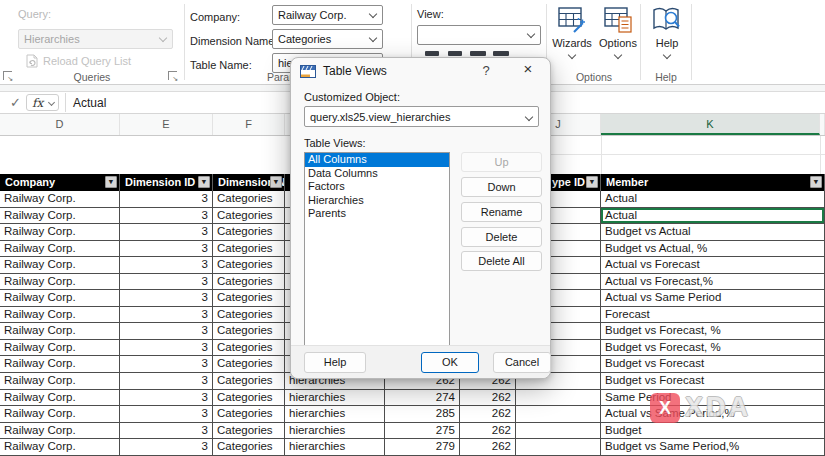  I want to click on column-header-f: F, so click(249, 124).